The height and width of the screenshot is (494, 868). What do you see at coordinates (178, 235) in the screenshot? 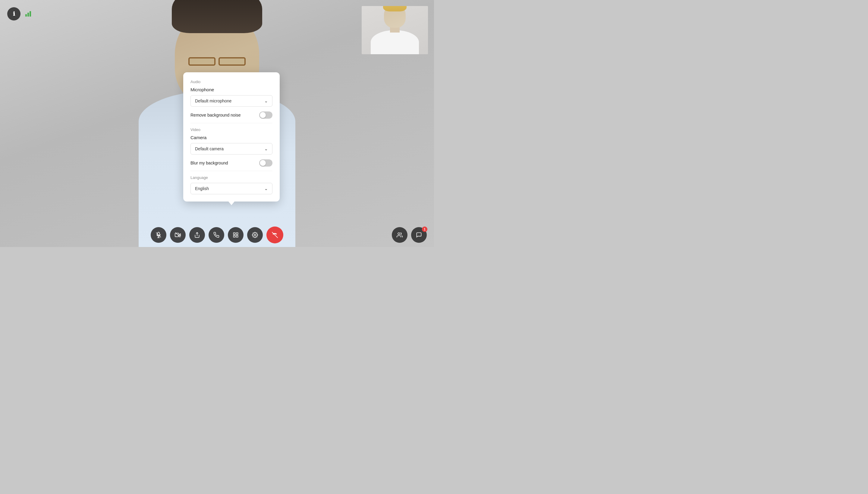
I see `video-button` at bounding box center [178, 235].